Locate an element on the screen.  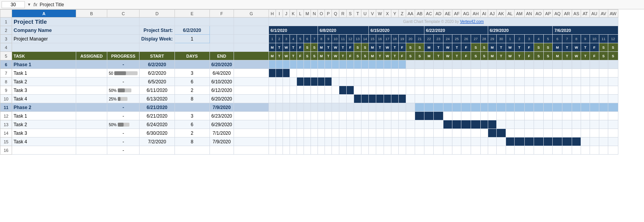
col-q-header: Q is located at coordinates (336, 14).